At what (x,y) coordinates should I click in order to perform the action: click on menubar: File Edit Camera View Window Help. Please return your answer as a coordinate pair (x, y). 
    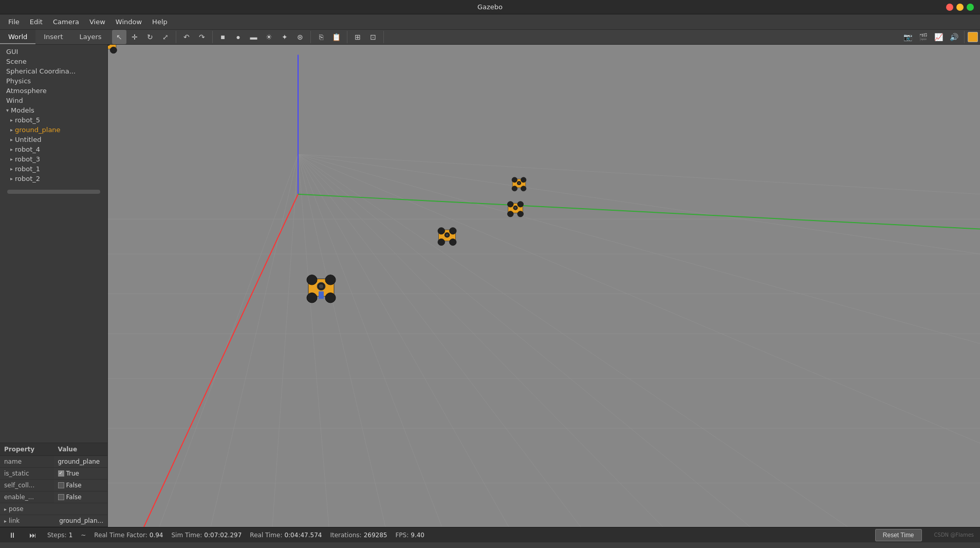
    Looking at the image, I should click on (490, 22).